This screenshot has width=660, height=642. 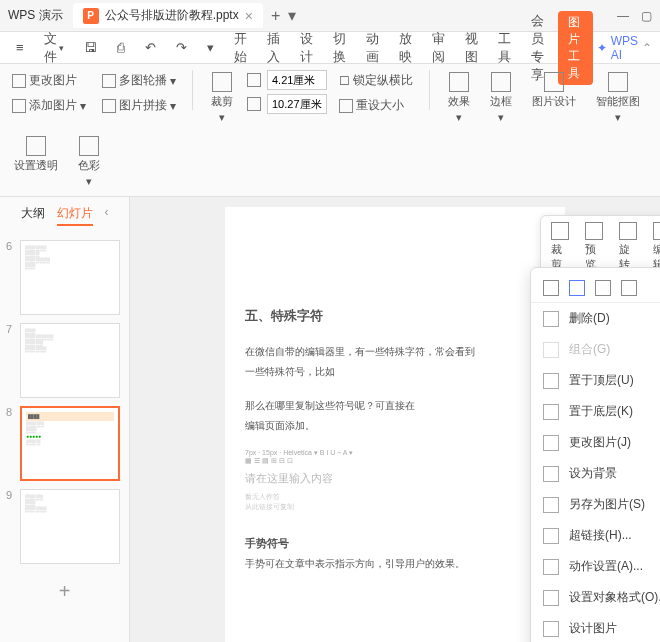 I want to click on menu-animation: 动画, so click(x=372, y=48).